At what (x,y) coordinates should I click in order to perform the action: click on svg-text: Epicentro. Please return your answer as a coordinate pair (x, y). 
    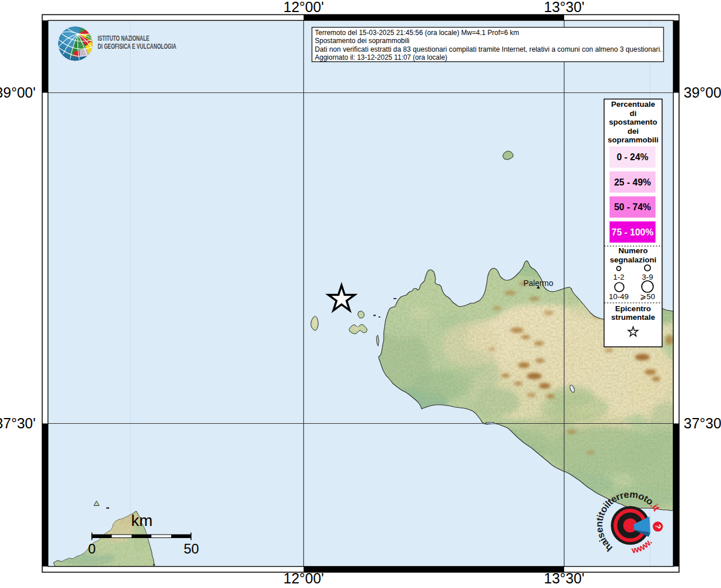
    Looking at the image, I should click on (633, 309).